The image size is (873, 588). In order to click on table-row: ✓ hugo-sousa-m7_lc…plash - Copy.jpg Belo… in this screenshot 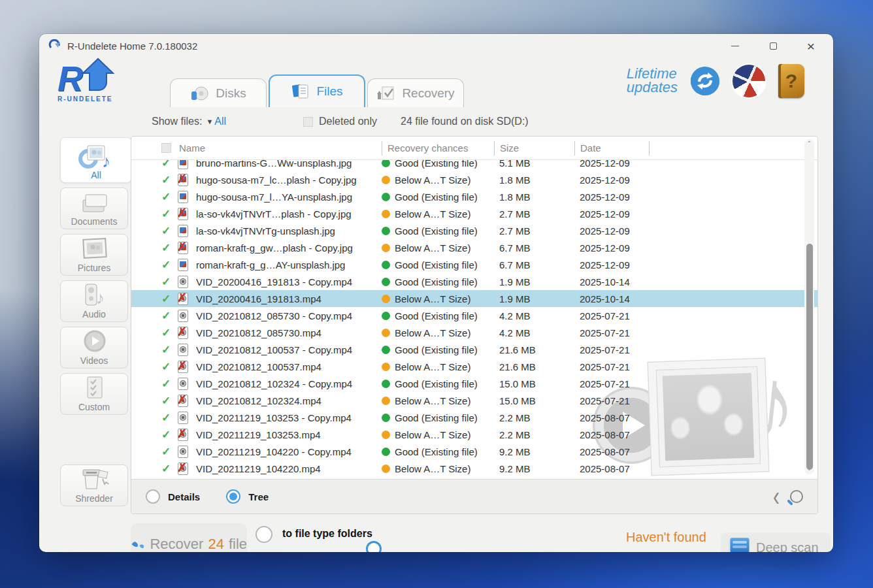, I will do `click(474, 180)`.